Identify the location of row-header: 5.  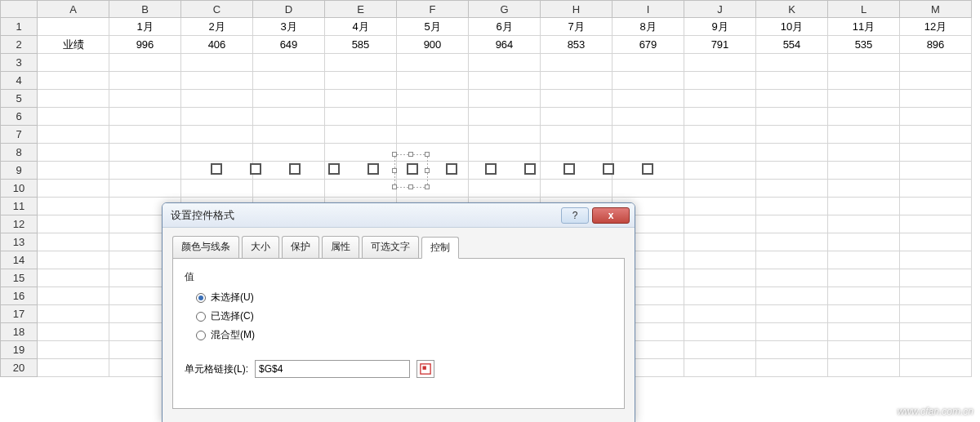
(19, 99).